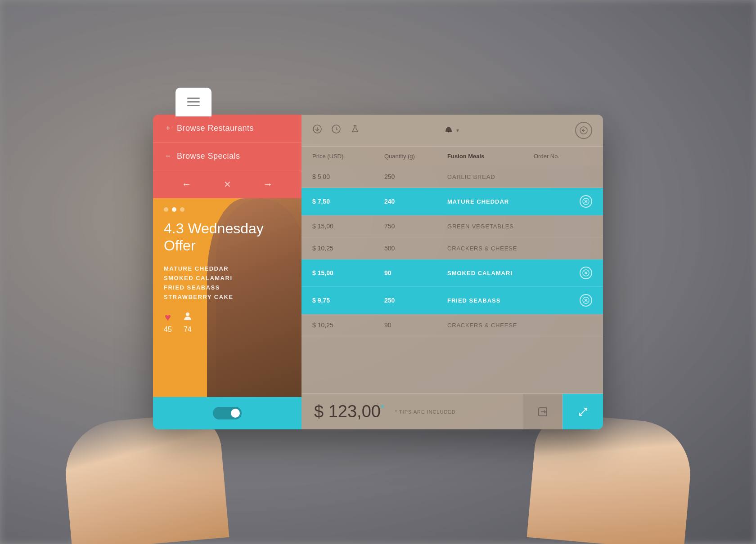 The height and width of the screenshot is (544, 756). What do you see at coordinates (268, 184) in the screenshot?
I see `nav-forward-button: →` at bounding box center [268, 184].